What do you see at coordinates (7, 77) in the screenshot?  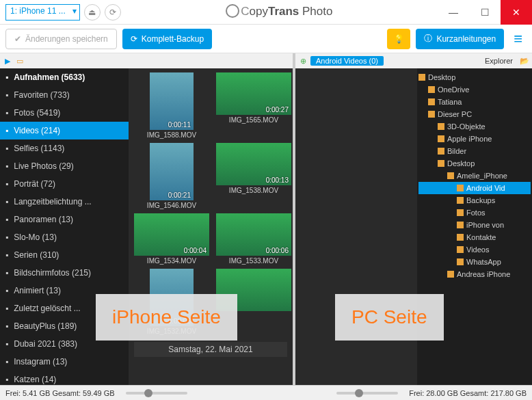 I see `camera-icon: ▪` at bounding box center [7, 77].